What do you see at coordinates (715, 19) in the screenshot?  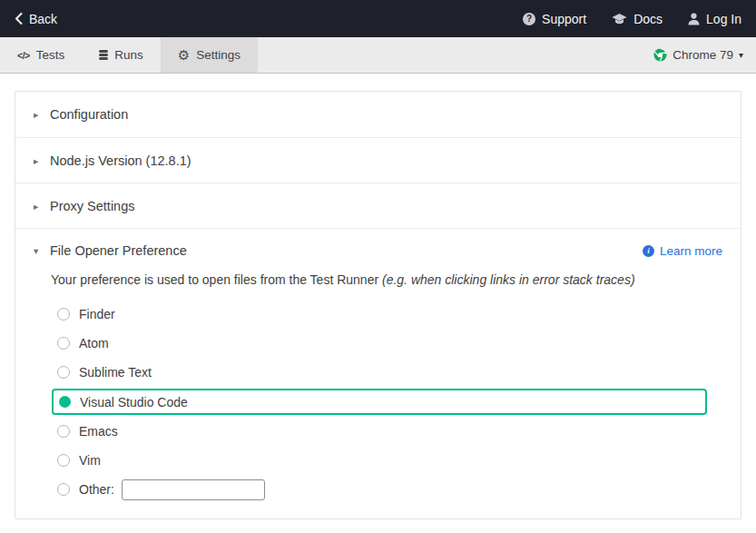 I see `login-button: Log In` at bounding box center [715, 19].